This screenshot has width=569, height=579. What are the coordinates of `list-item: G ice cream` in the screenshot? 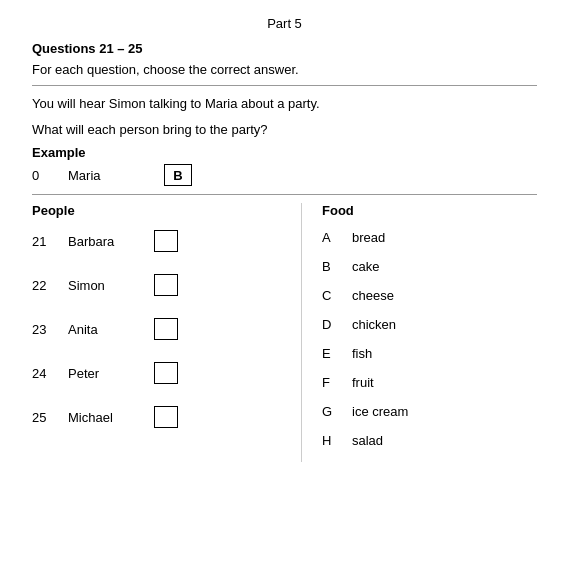 It's located at (430, 412).